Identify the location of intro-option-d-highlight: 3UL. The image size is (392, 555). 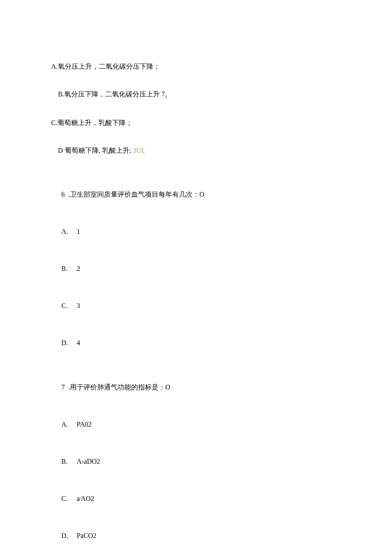
(139, 150).